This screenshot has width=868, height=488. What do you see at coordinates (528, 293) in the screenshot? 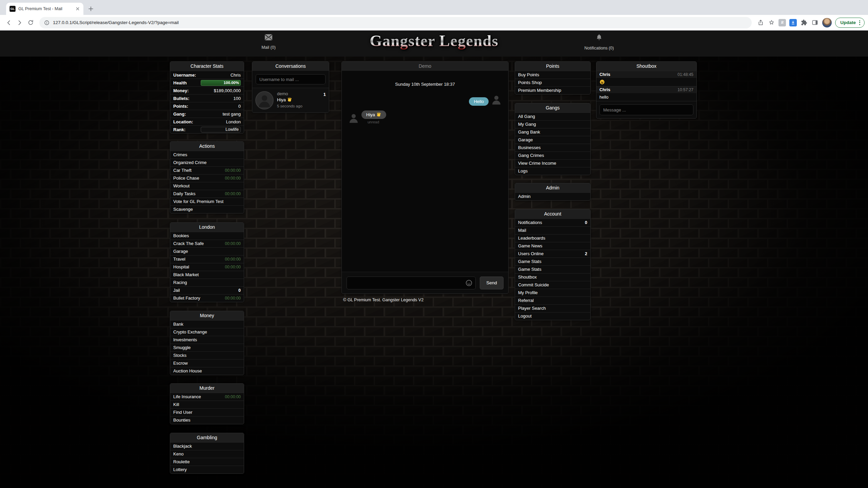
I see `menu-item-label: My Profile` at bounding box center [528, 293].